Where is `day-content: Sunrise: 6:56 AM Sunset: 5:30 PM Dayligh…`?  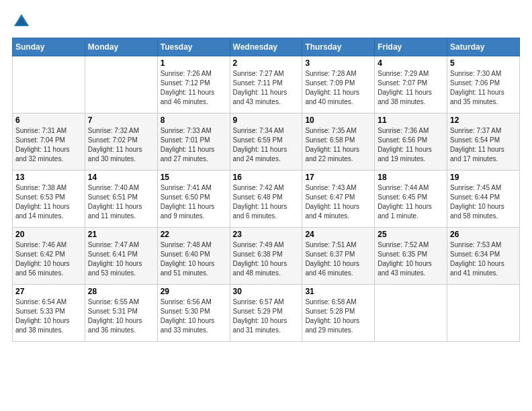
day-content: Sunrise: 6:56 AM Sunset: 5:30 PM Dayligh… is located at coordinates (193, 316).